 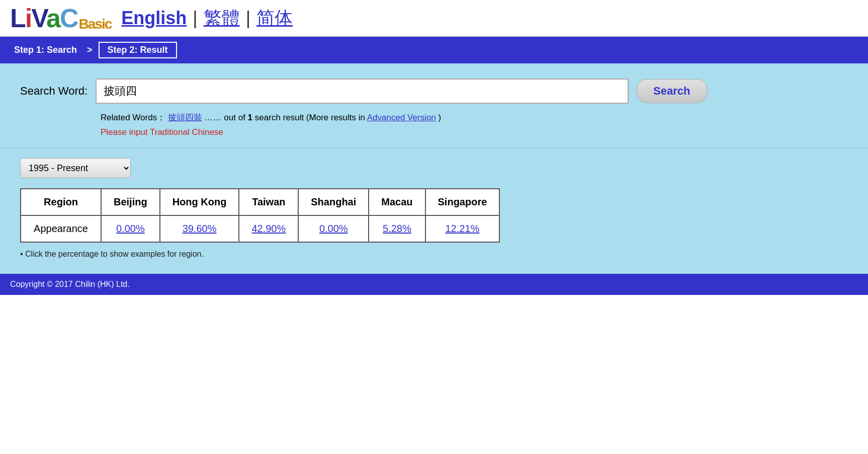 I want to click on lang-simplified: 简体, so click(x=275, y=18).